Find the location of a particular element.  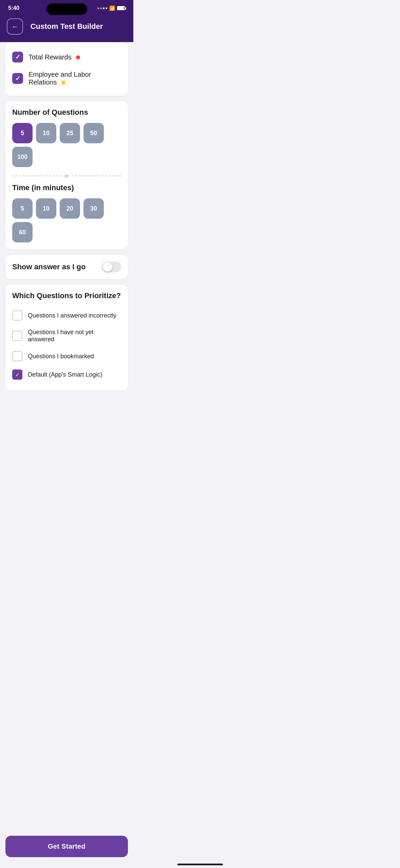

questions-option-25: 25 is located at coordinates (70, 133).